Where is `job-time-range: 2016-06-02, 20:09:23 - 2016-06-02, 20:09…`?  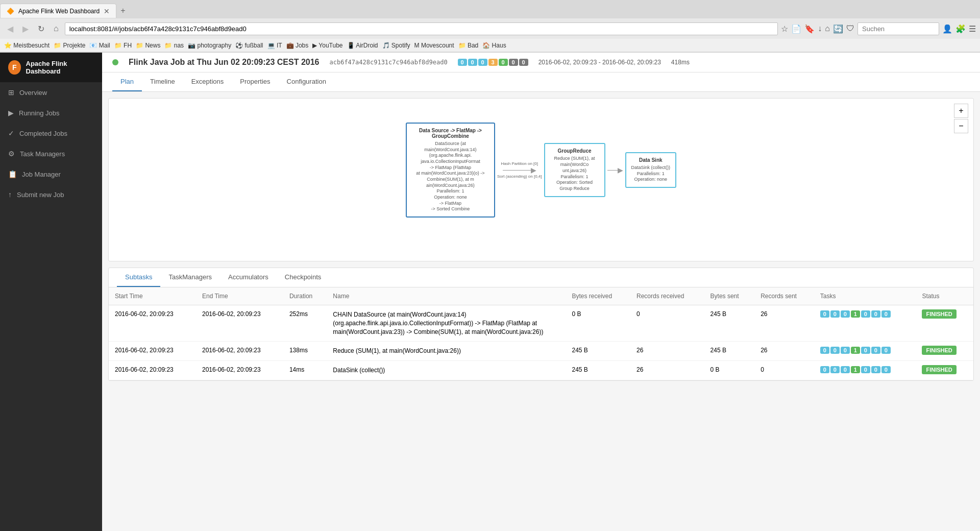 job-time-range: 2016-06-02, 20:09:23 - 2016-06-02, 20:09… is located at coordinates (600, 62).